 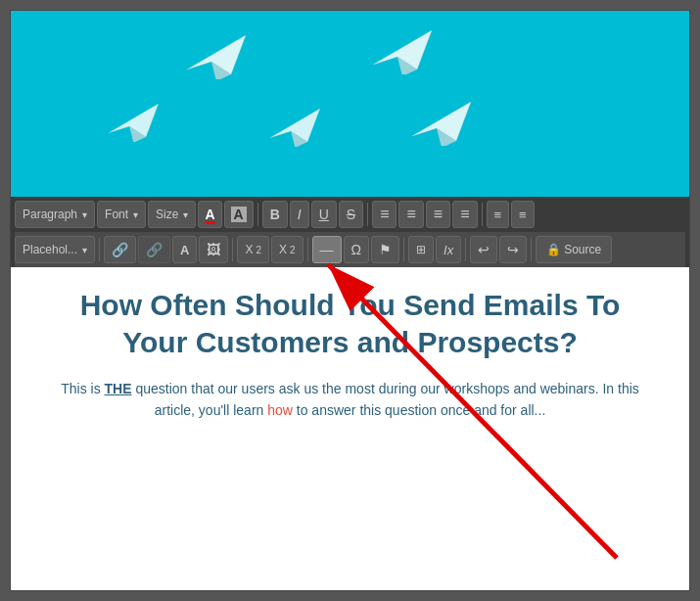 What do you see at coordinates (210, 214) in the screenshot?
I see `font-color-button: A` at bounding box center [210, 214].